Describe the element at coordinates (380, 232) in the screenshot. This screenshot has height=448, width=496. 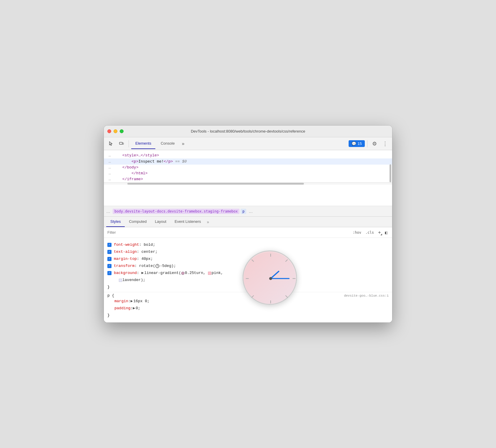
I see `new-style-rule-button: + ◢` at that location.